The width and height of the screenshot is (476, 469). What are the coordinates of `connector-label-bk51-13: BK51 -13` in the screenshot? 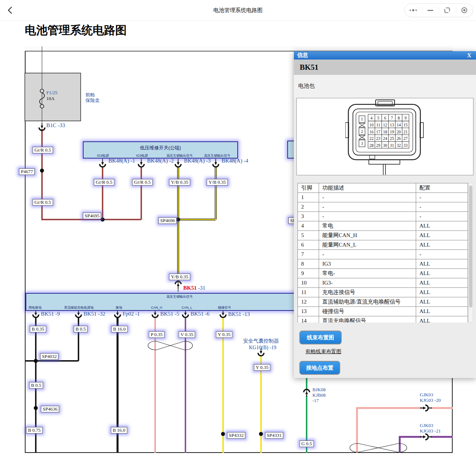 It's located at (239, 314).